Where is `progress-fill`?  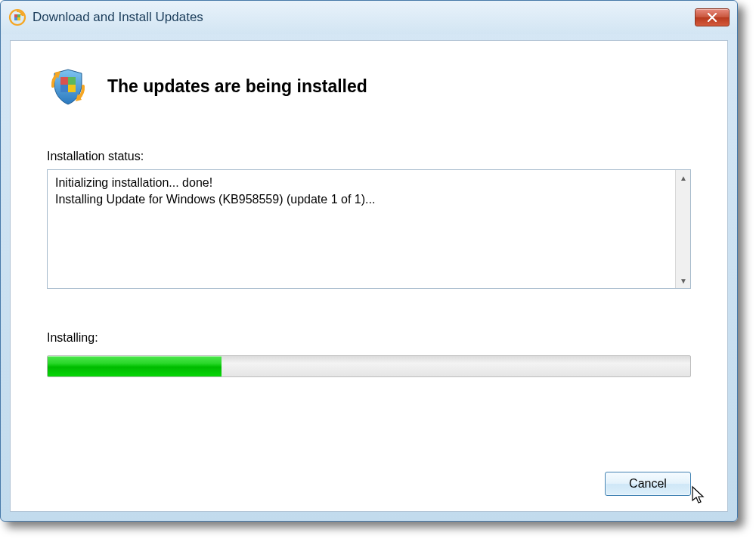
progress-fill is located at coordinates (135, 366).